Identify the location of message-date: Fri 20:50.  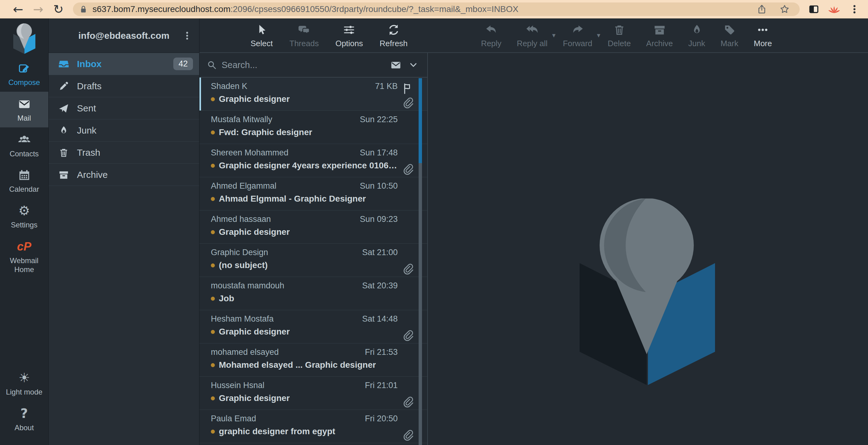
(381, 419).